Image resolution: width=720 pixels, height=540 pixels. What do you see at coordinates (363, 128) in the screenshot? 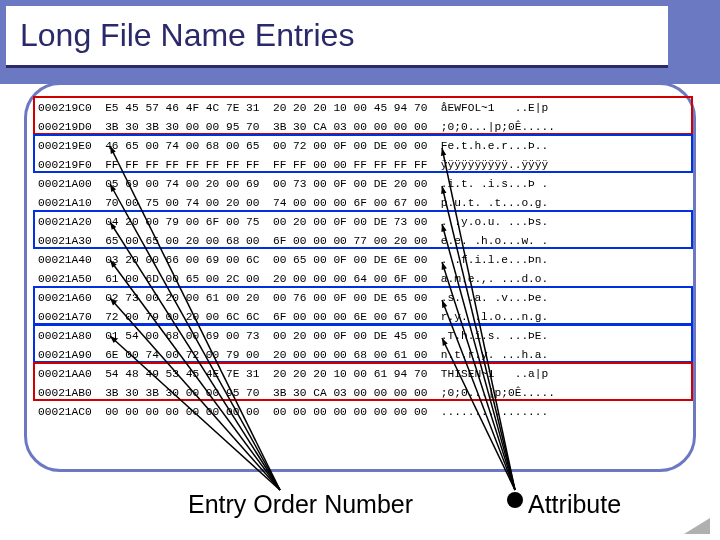
I see `hex-row: 000219D0 3B 30 3B 30 00 00 95 70 3B 30 C…` at bounding box center [363, 128].